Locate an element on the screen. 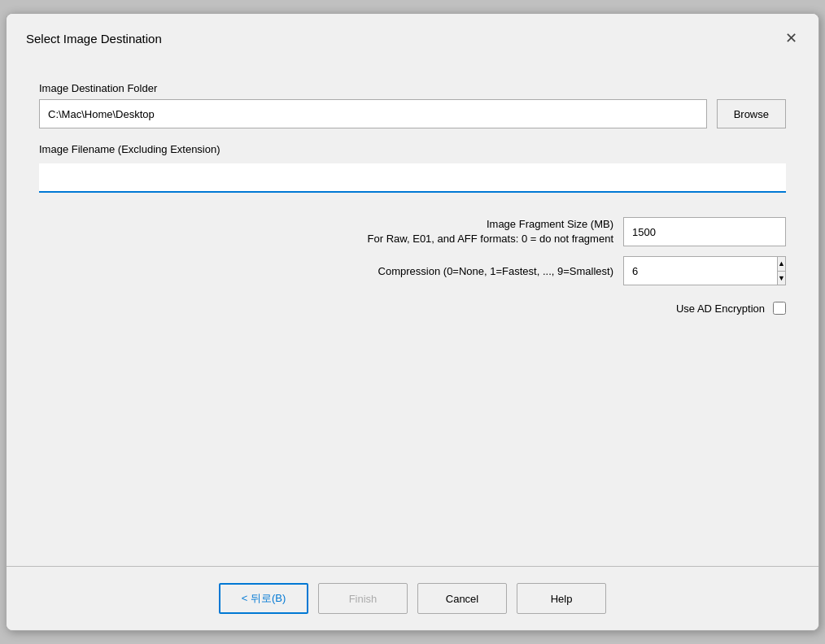 This screenshot has height=644, width=825. spinner-up-button: ▲ is located at coordinates (781, 264).